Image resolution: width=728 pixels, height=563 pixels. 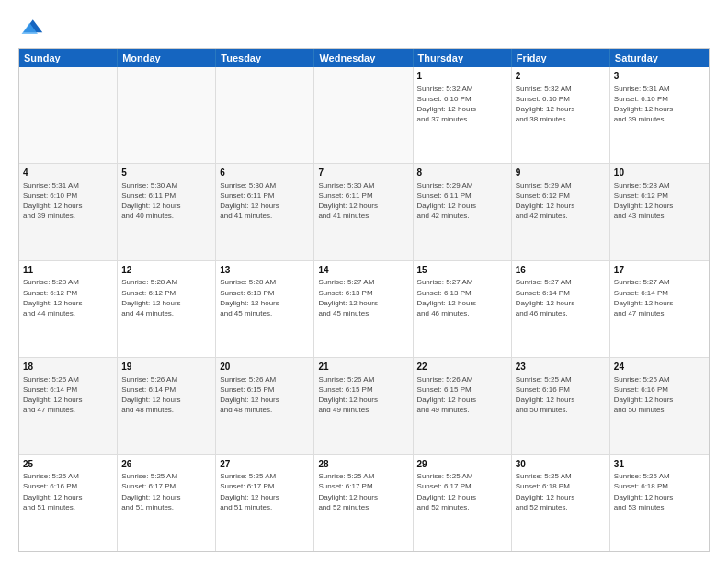 I want to click on day-detail: Sunrise: 5:29 AM Sunset: 6:11 PM Dayligh…, so click(x=462, y=201).